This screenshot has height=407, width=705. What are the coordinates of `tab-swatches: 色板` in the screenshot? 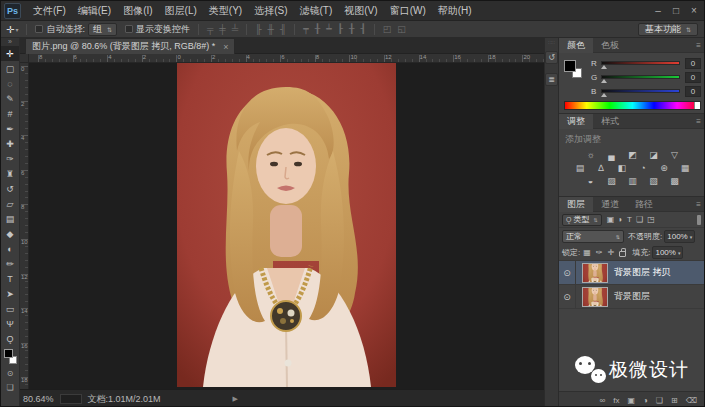 It's located at (610, 46).